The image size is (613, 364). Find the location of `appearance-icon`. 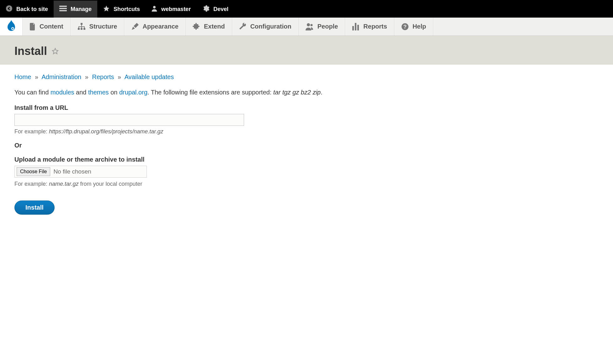

appearance-icon is located at coordinates (135, 27).